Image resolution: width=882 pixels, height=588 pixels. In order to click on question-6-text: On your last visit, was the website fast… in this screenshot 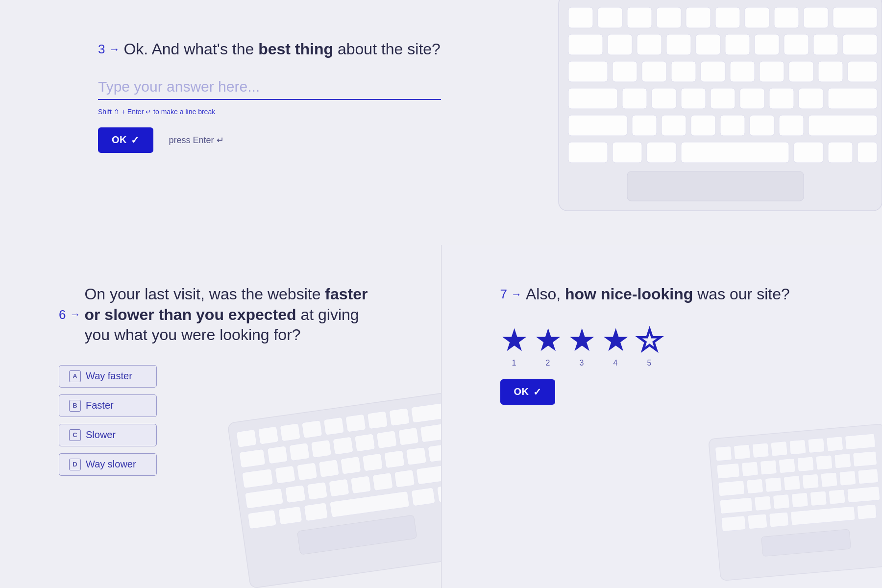, I will do `click(233, 315)`.